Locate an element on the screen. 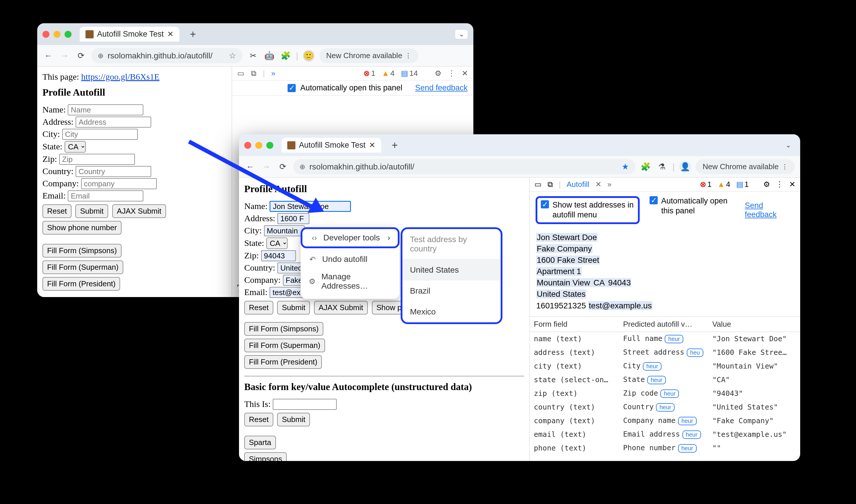 This screenshot has width=856, height=504. ctx-developer-tools: ‹›Developer tools › is located at coordinates (350, 238).